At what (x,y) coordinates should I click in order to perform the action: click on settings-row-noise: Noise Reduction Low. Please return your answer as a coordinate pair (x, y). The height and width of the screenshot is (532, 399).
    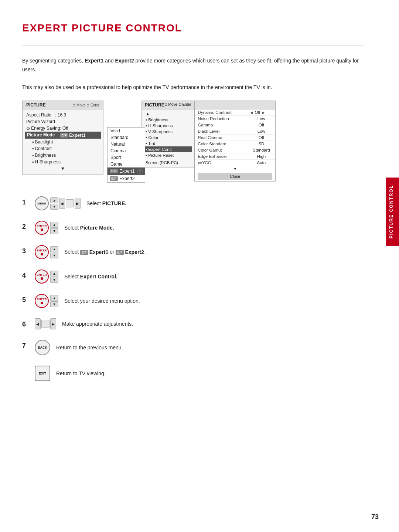
    Looking at the image, I should click on (235, 119).